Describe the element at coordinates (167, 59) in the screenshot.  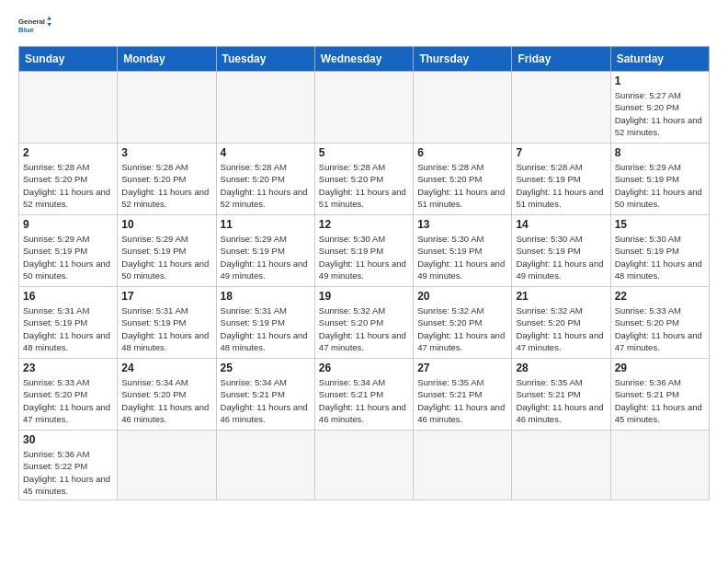
I see `weekday-header-monday: Monday` at that location.